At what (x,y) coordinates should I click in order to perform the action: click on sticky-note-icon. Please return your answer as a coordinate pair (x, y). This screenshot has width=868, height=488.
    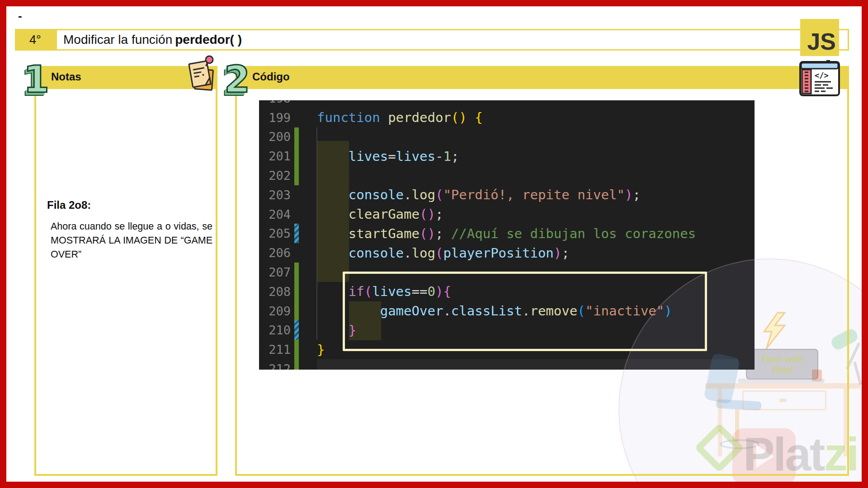
    Looking at the image, I should click on (203, 74).